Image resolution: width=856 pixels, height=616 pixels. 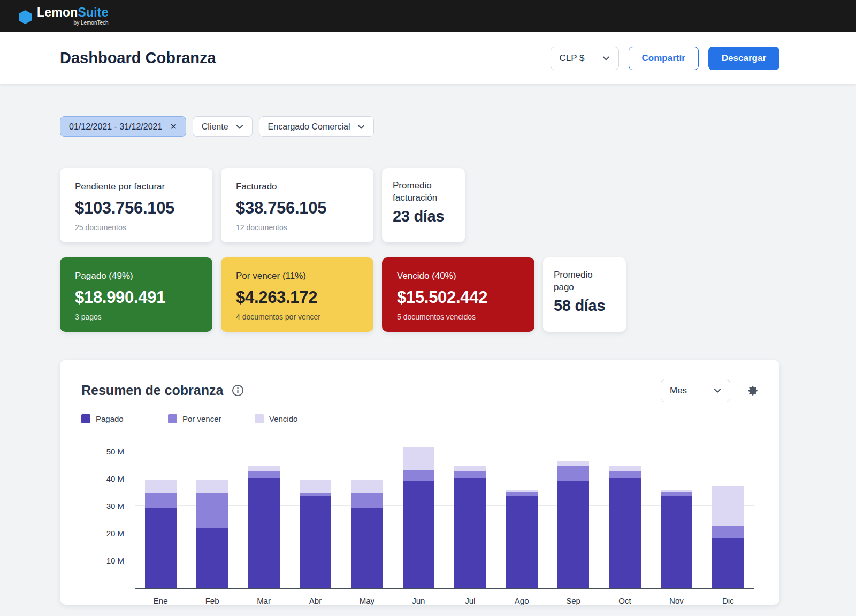 What do you see at coordinates (212, 600) in the screenshot?
I see `x-axis-label-feb: Feb` at bounding box center [212, 600].